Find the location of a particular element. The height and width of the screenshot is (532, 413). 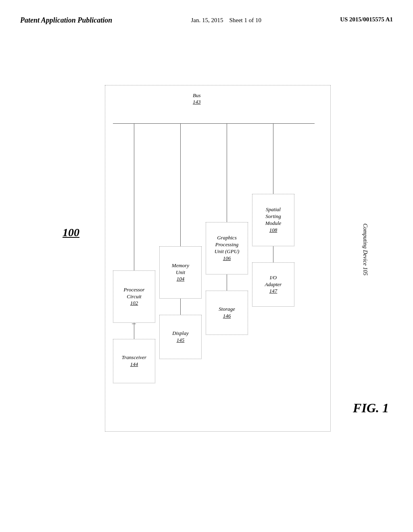

memory-unit-box: MemoryUnit 104 is located at coordinates (181, 272).